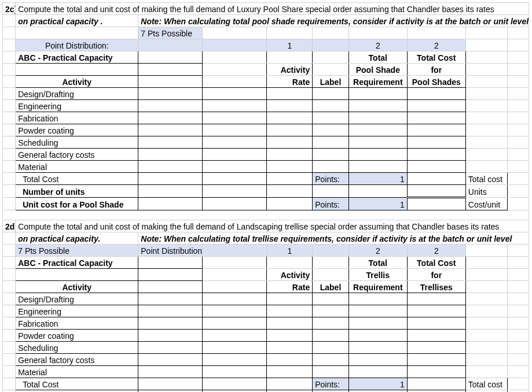 This screenshot has width=532, height=392. I want to click on sec2d-side-total: Total cost, so click(486, 384).